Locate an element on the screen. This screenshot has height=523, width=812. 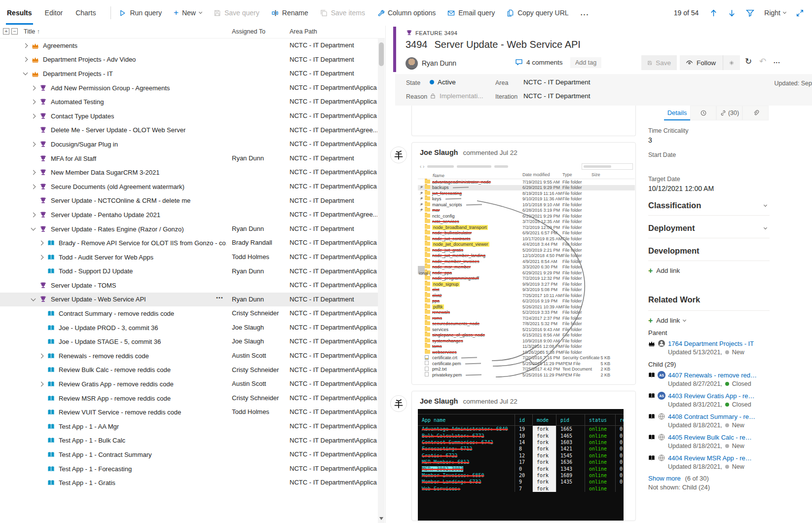
email-query-button: Email query is located at coordinates (471, 13).